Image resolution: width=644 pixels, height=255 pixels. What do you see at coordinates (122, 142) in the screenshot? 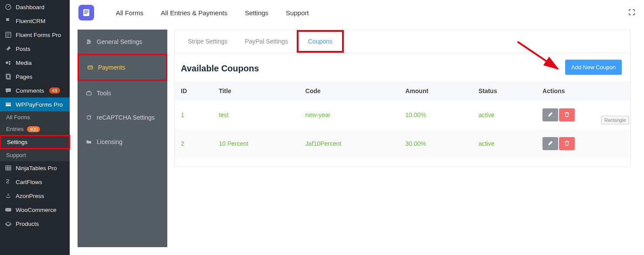
I see `settings-nav-licensing: Licensing` at bounding box center [122, 142].